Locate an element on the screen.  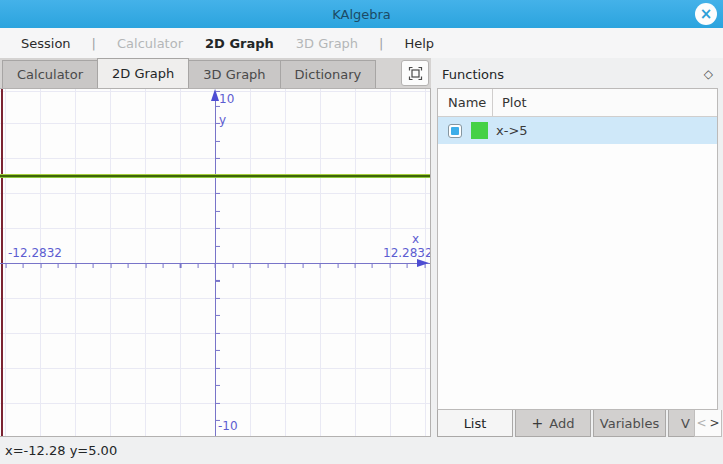
dock-tabbar: List + Add Variables V < > is located at coordinates (577, 424).